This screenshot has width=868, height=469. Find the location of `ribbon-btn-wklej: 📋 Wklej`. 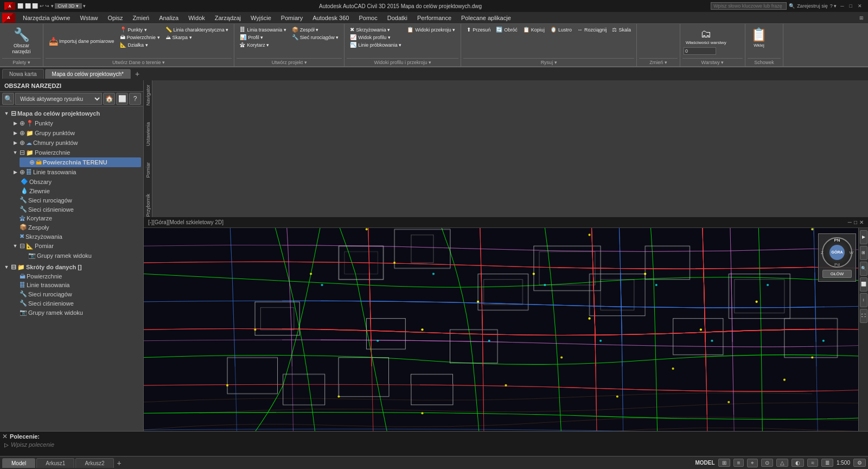

ribbon-btn-wklej: 📋 Wklej is located at coordinates (759, 37).